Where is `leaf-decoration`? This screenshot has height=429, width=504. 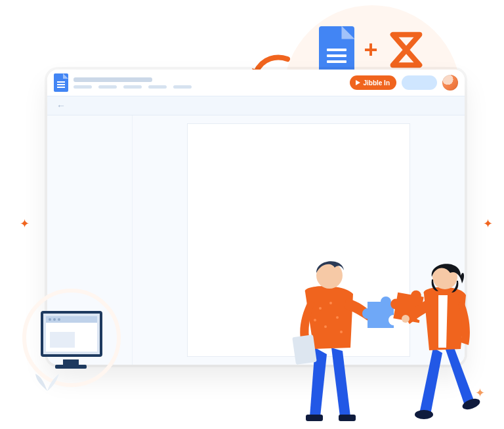
leaf-decoration is located at coordinates (47, 380).